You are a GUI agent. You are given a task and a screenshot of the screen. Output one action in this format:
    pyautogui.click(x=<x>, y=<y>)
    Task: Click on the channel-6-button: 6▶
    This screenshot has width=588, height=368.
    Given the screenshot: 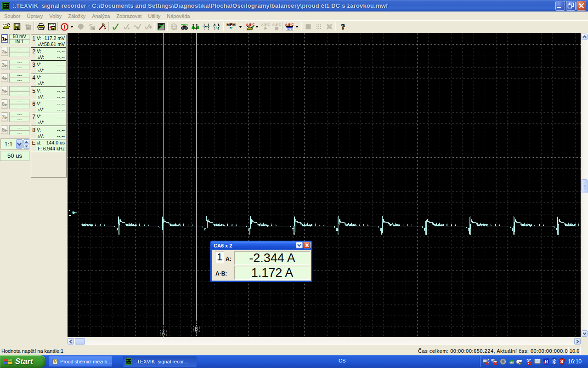 What is the action you would take?
    pyautogui.click(x=5, y=104)
    